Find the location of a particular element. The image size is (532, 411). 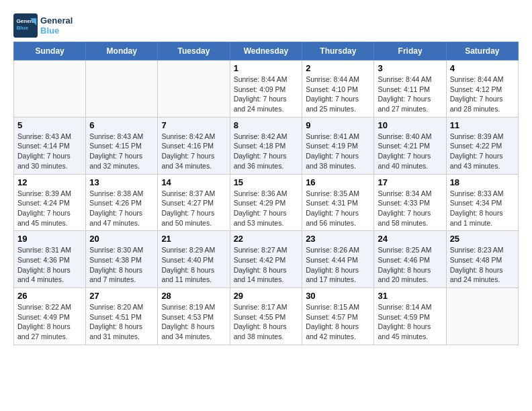

calendar-cell: 12Sunrise: 8:39 AM Sunset: 4:24 PM Dayli… is located at coordinates (50, 203).